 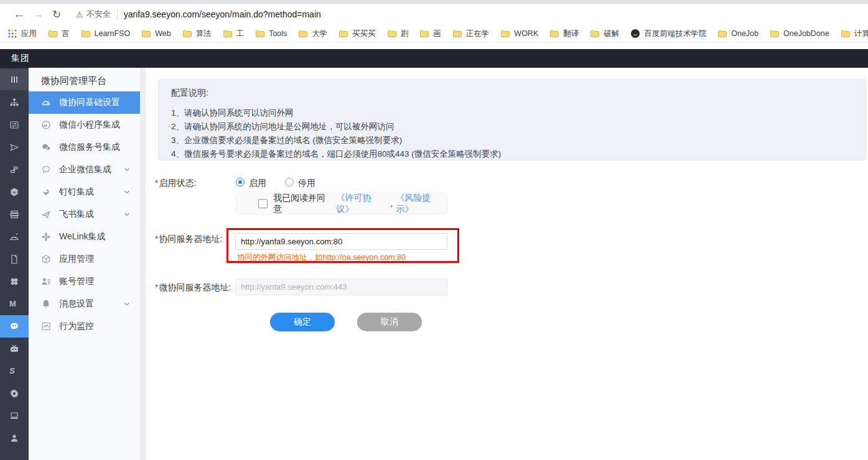 I want to click on send-plane-icon, so click(x=14, y=147).